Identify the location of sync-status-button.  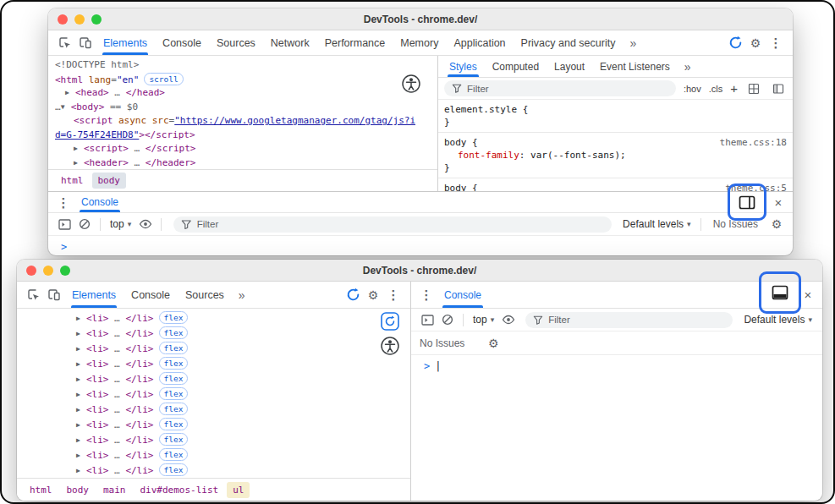
(353, 295).